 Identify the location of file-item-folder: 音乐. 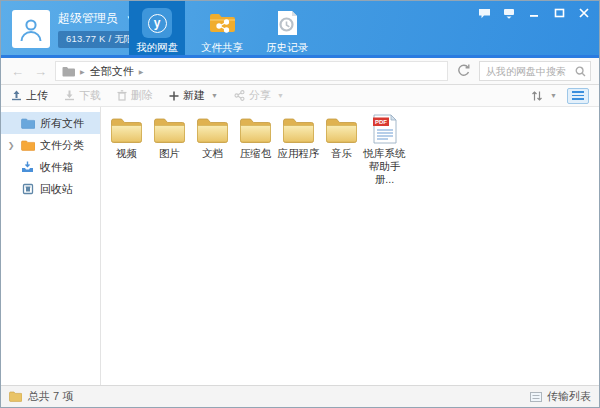
(342, 150).